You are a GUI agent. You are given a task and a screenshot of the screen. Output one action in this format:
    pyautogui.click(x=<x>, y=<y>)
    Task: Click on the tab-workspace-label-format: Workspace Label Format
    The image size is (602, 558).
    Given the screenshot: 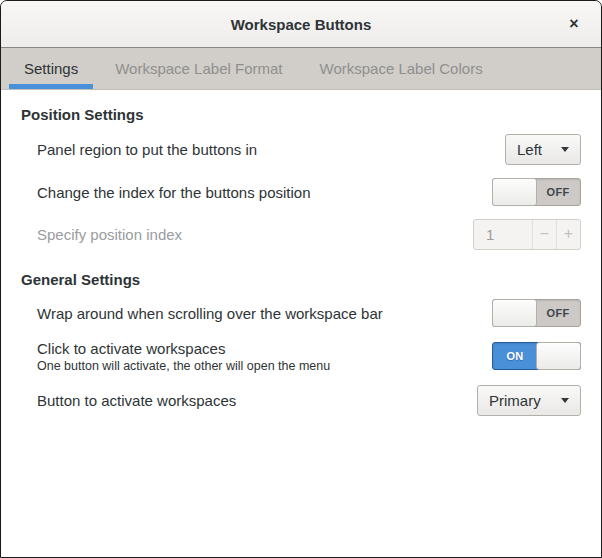 What is the action you would take?
    pyautogui.click(x=198, y=68)
    